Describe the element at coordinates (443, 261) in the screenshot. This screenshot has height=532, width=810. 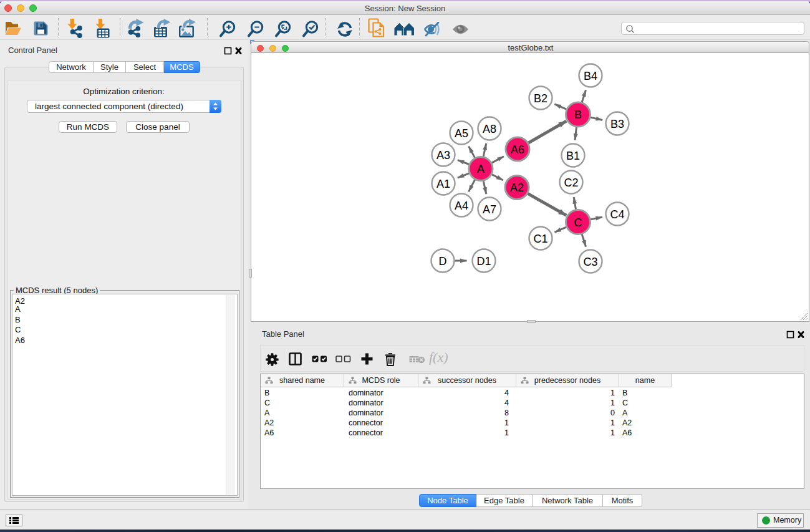
I see `svg-text: D` at that location.